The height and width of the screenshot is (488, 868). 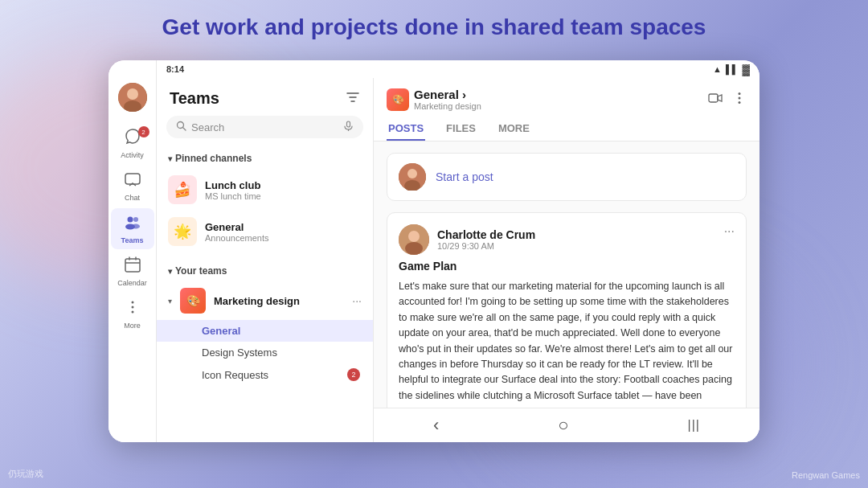 I want to click on channel-general: 🌟 General Announcements, so click(x=265, y=232).